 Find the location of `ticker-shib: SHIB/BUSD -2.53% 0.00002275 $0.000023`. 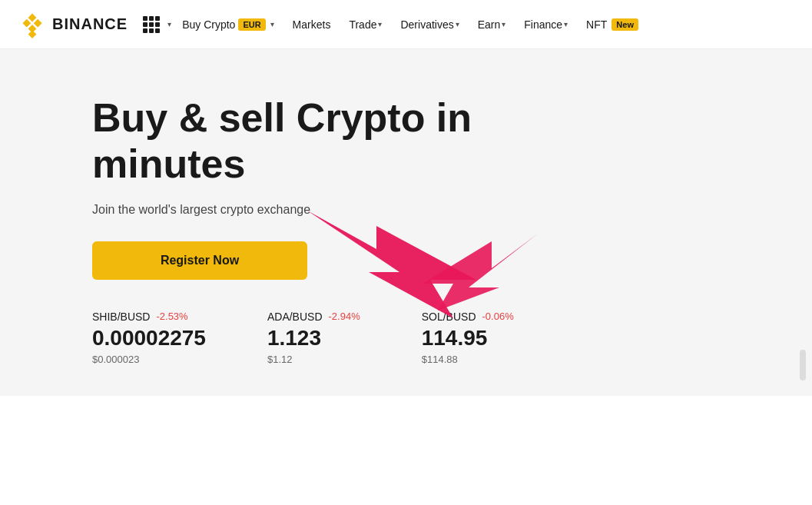

ticker-shib: SHIB/BUSD -2.53% 0.00002275 $0.000023 is located at coordinates (149, 338).